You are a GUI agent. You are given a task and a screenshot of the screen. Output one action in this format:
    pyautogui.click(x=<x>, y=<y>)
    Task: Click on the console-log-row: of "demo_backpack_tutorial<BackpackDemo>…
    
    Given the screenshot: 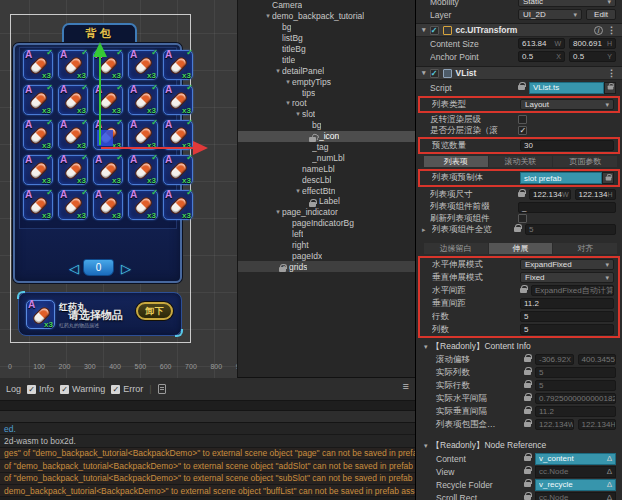 What is the action you would take?
    pyautogui.click(x=208, y=479)
    